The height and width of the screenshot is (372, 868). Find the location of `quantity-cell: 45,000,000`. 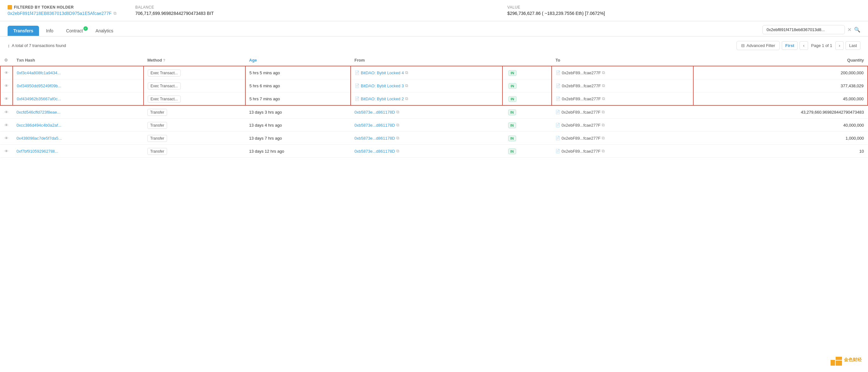

quantity-cell: 45,000,000 is located at coordinates (780, 99).